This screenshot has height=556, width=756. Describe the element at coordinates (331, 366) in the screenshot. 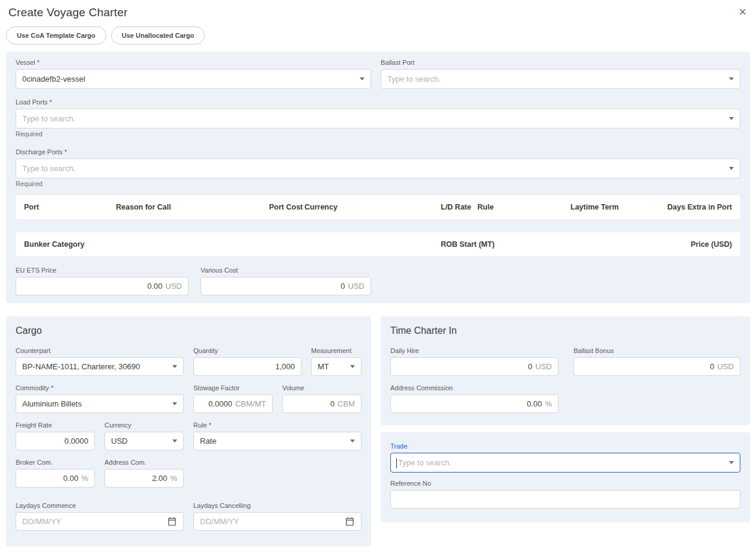

I see `measurement-value: MT` at that location.